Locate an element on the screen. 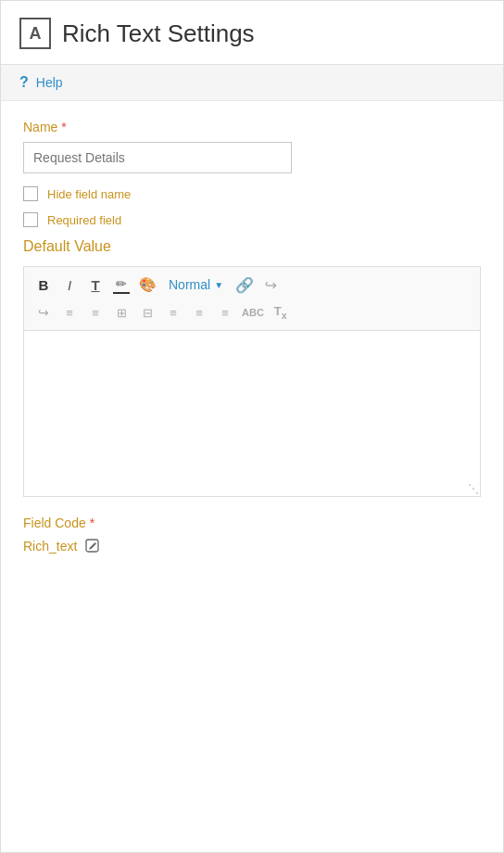 The height and width of the screenshot is (853, 504). header-icon: A is located at coordinates (35, 33).